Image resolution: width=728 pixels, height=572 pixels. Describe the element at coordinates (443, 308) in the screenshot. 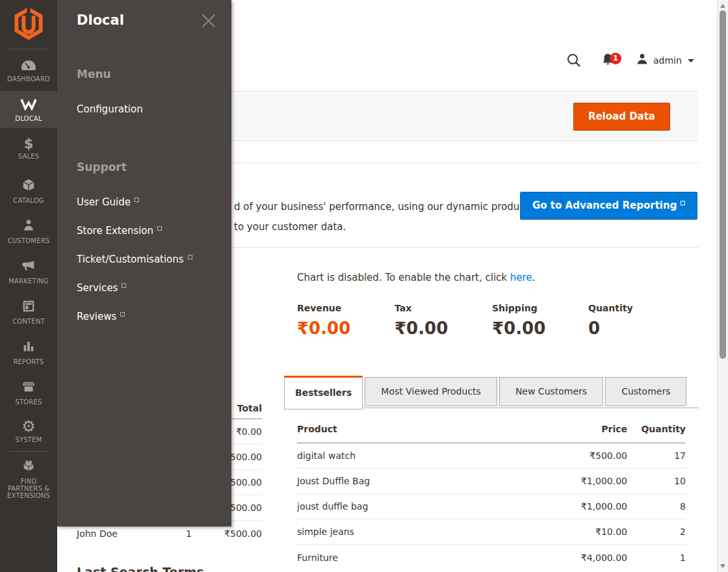

I see `tax-label: Tax` at that location.